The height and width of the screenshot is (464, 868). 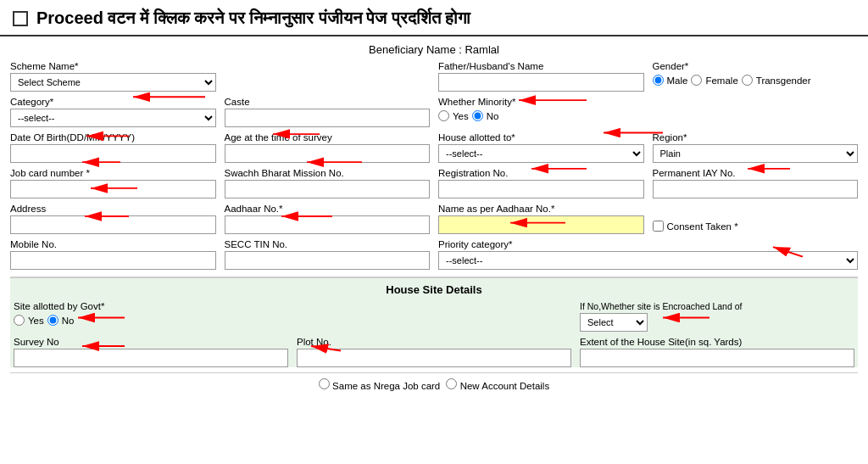 What do you see at coordinates (114, 66) in the screenshot?
I see `scheme-name-label: Scheme Name*` at bounding box center [114, 66].